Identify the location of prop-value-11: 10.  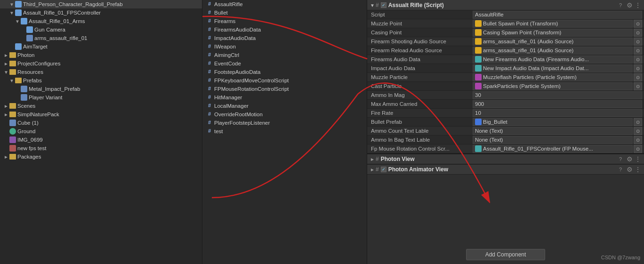
(557, 113).